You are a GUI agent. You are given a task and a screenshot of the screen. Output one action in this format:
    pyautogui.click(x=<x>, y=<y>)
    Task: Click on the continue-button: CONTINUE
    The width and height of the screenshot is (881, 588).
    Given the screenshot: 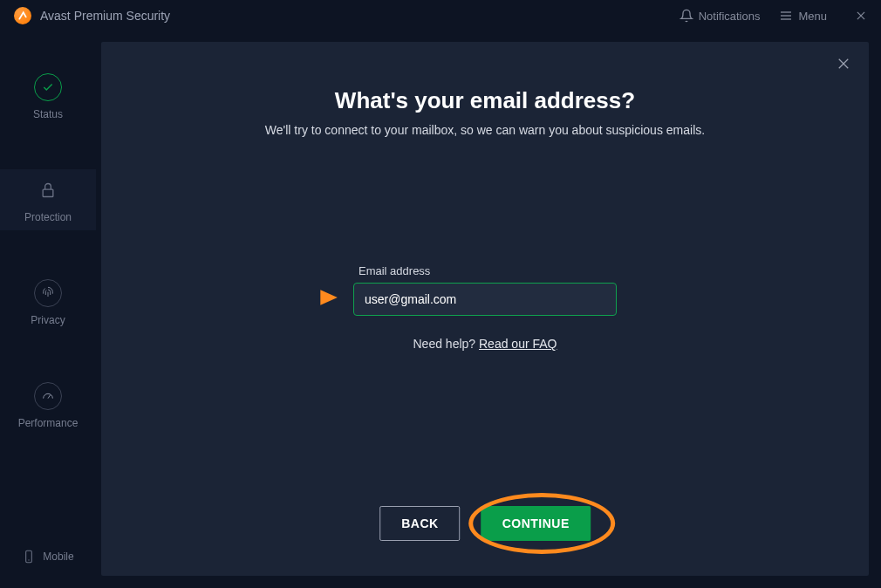 What is the action you would take?
    pyautogui.click(x=536, y=523)
    